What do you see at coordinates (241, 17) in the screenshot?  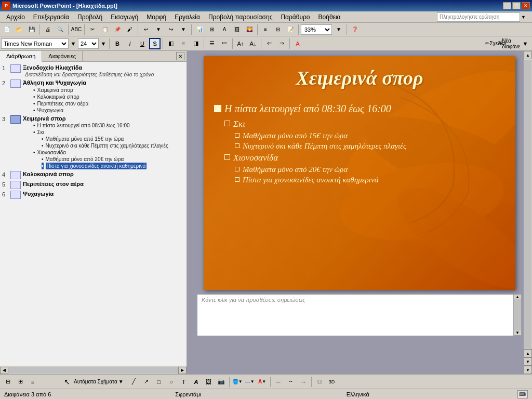 I see `menu-slideshow: Προβολή παρουσίασης` at bounding box center [241, 17].